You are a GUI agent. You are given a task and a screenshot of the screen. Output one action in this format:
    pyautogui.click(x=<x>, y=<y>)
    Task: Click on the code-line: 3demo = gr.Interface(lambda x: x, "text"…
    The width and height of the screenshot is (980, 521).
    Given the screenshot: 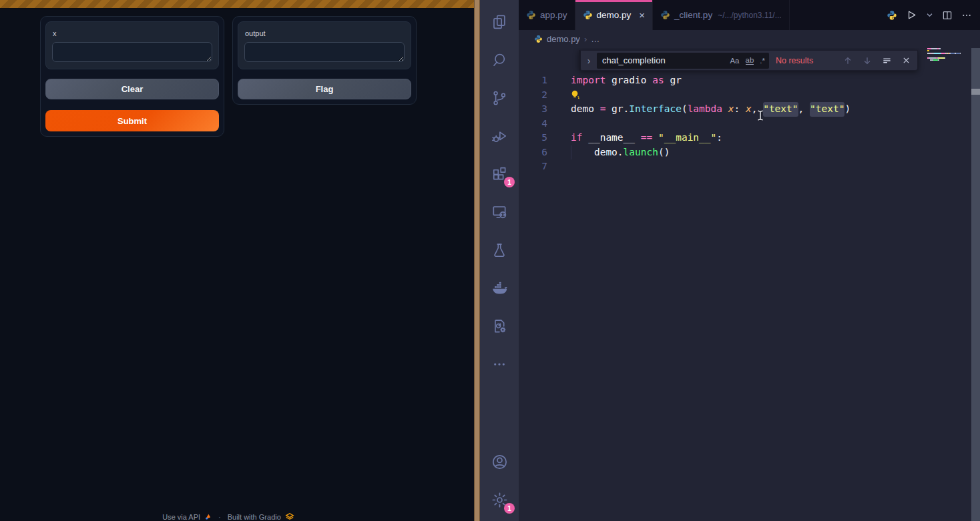 What is the action you would take?
    pyautogui.click(x=749, y=109)
    